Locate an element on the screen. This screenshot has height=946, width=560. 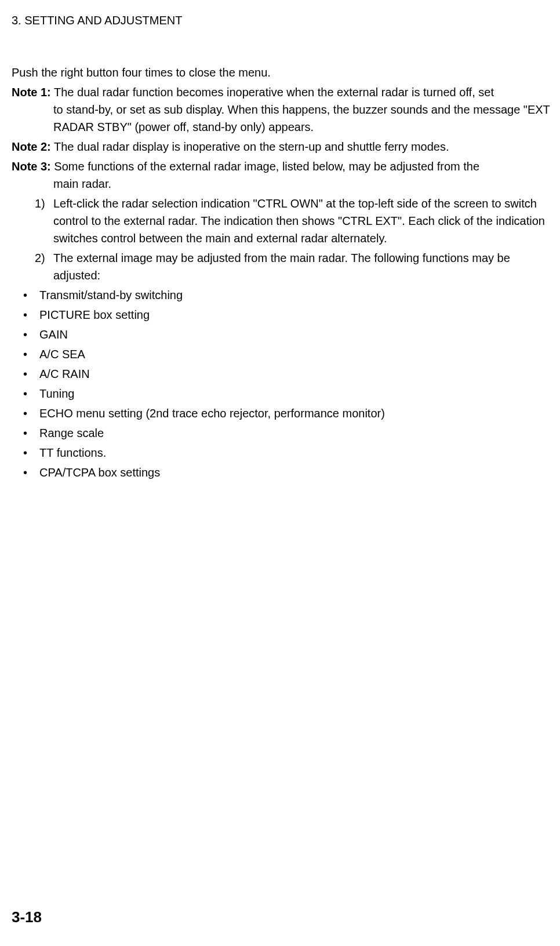
num-2-text: The external image may be adjusted from … is located at coordinates (282, 267).